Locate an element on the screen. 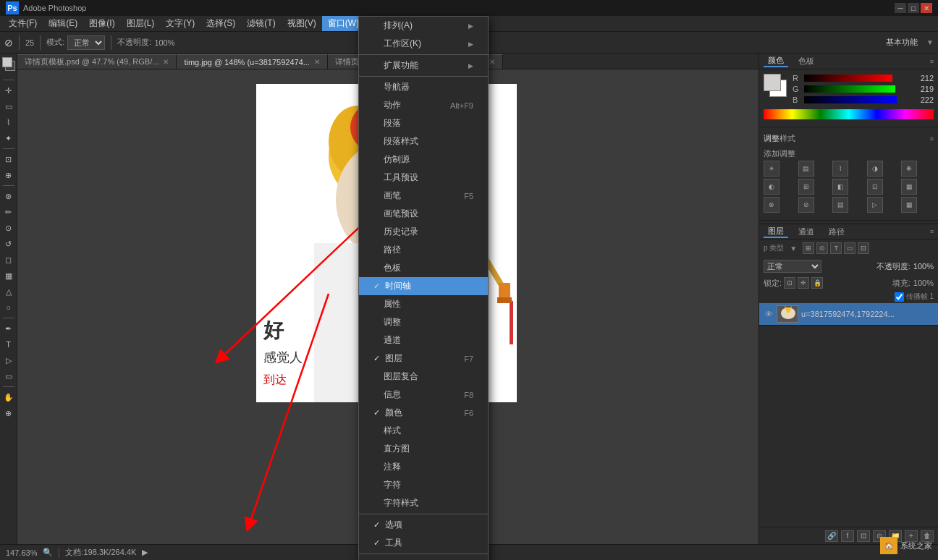  dd-tools-check: ✓ is located at coordinates (379, 543).